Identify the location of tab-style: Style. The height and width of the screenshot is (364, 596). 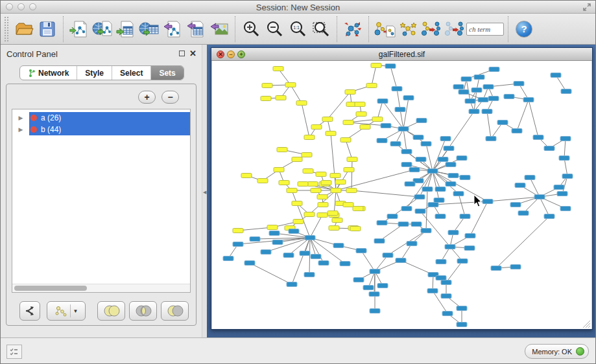
(95, 73).